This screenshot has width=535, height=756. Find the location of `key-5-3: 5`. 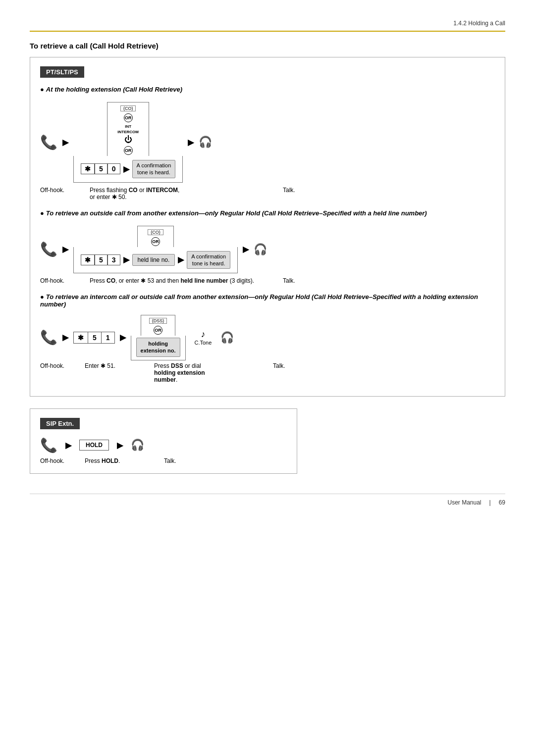

key-5-3: 5 is located at coordinates (95, 338).